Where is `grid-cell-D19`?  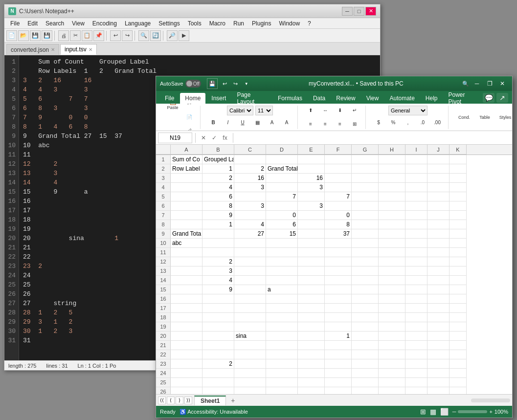 grid-cell-D19 is located at coordinates (282, 327).